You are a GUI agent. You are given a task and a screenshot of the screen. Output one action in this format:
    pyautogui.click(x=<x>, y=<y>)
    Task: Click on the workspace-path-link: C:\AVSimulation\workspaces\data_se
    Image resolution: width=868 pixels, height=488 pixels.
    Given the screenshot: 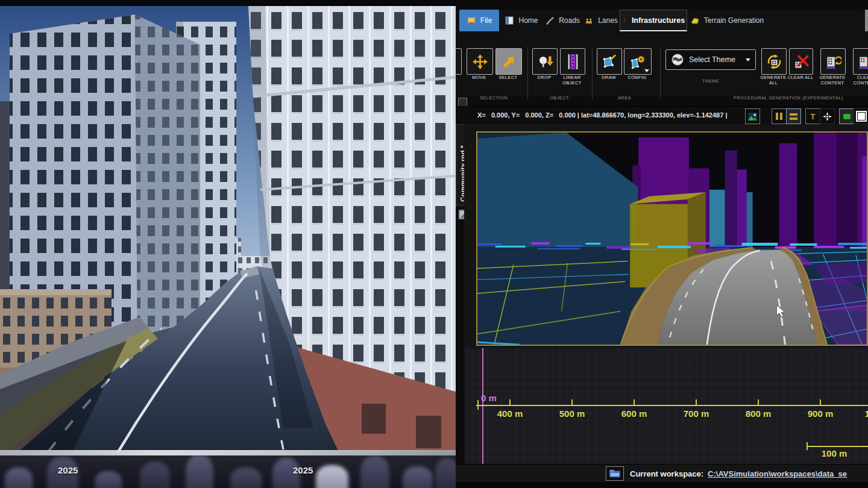 What is the action you would take?
    pyautogui.click(x=778, y=474)
    